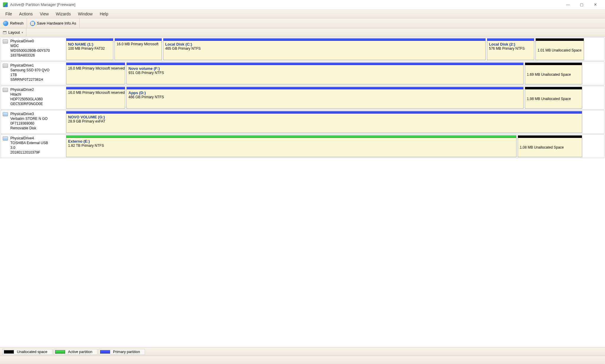 This screenshot has height=364, width=605. I want to click on minimize-button: —, so click(568, 5).